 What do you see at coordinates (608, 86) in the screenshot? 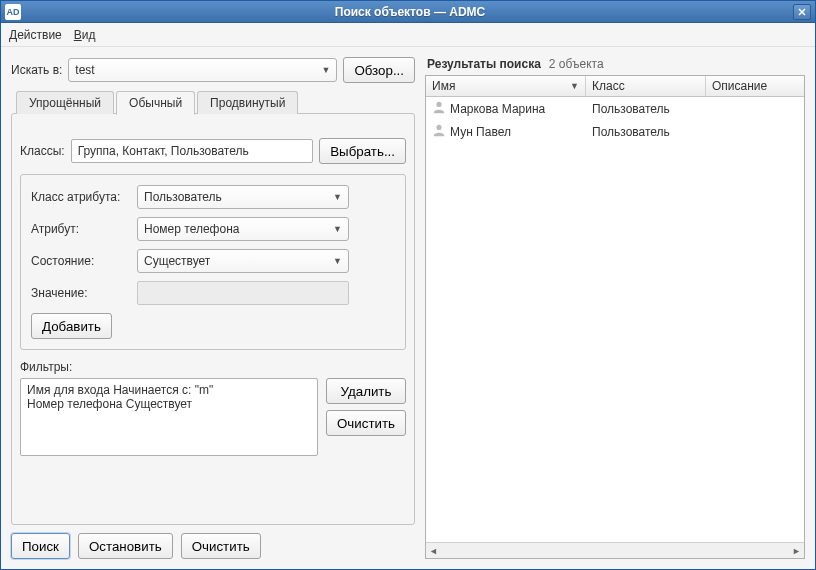
I see `column-class-label: Класс` at bounding box center [608, 86].